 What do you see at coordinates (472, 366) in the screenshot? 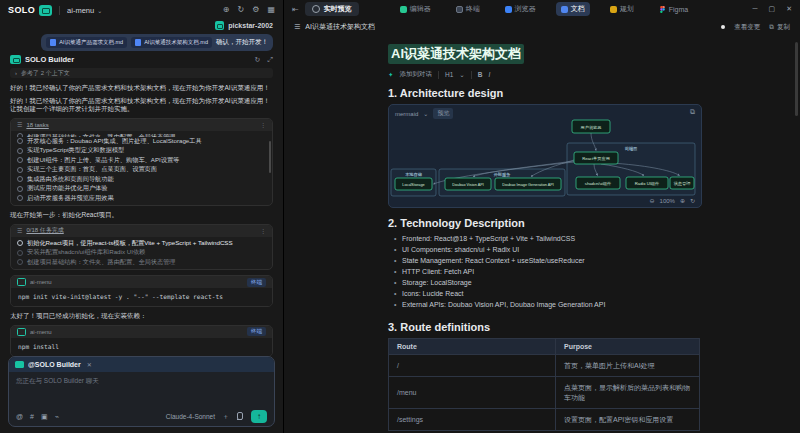
I see `route-cell: /` at bounding box center [472, 366].